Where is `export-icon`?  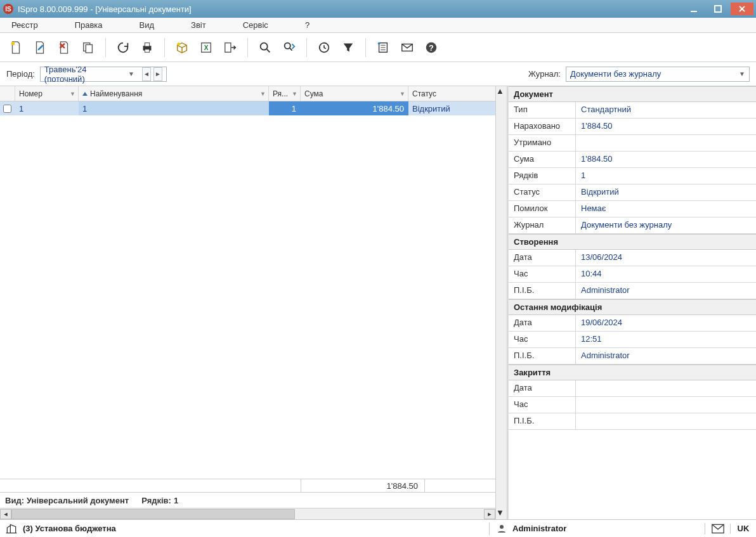
export-icon is located at coordinates (230, 48).